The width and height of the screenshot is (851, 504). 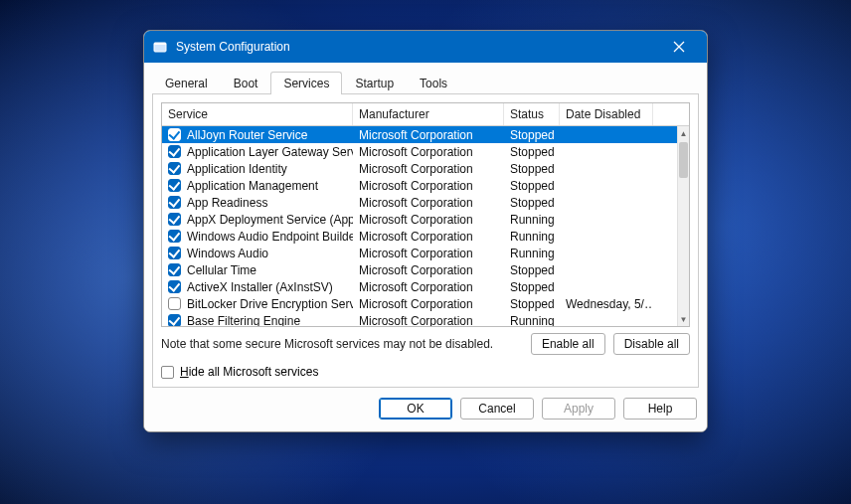 What do you see at coordinates (606, 304) in the screenshot?
I see `service-date-disabled: Wednesday, 5/…` at bounding box center [606, 304].